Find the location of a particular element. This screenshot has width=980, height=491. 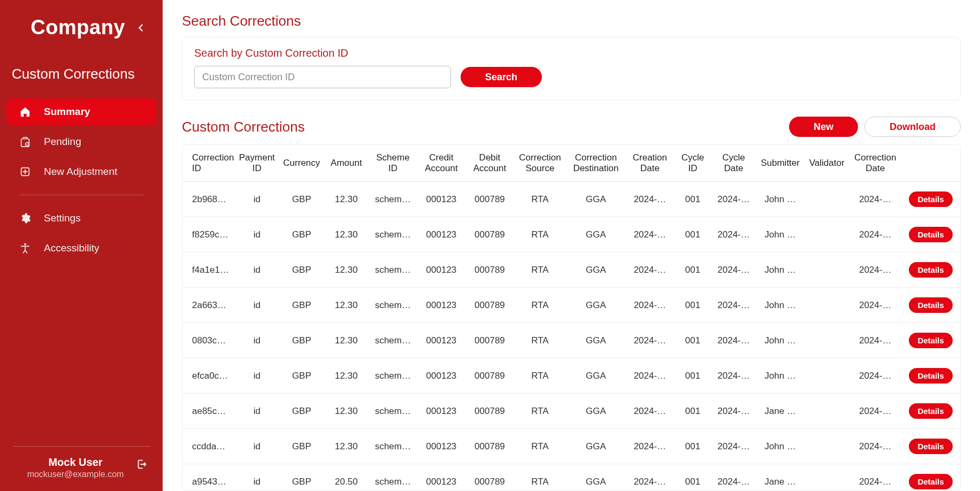

search-button: Search is located at coordinates (501, 77).